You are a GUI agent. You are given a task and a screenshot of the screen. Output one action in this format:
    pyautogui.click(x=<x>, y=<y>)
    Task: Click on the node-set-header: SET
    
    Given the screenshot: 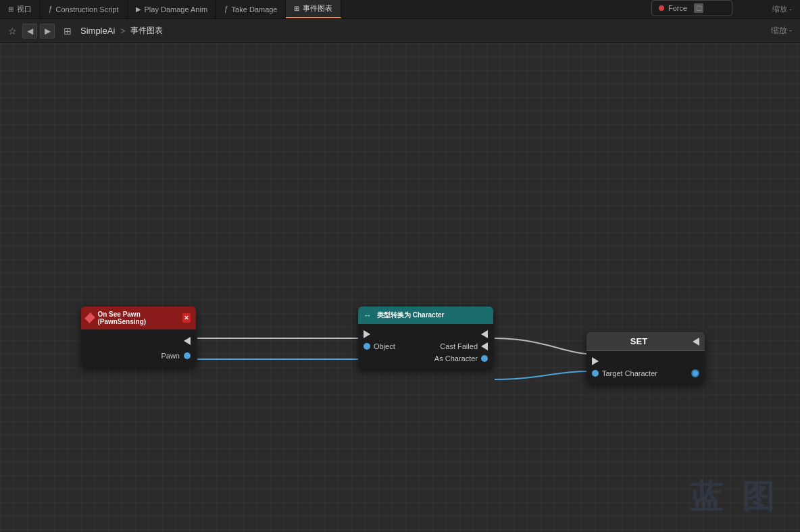 What is the action you would take?
    pyautogui.click(x=646, y=342)
    